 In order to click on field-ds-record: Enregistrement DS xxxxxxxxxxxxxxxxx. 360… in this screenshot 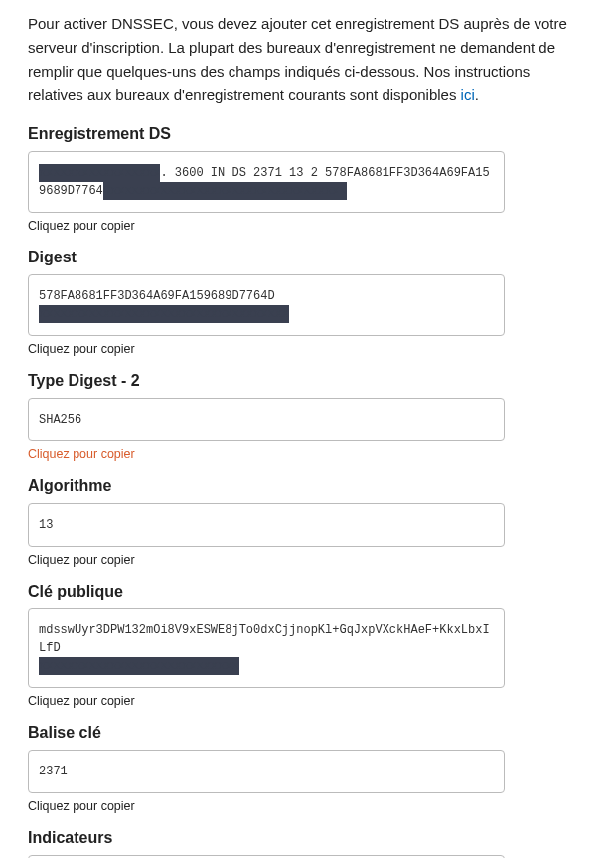, I will do `click(308, 179)`.